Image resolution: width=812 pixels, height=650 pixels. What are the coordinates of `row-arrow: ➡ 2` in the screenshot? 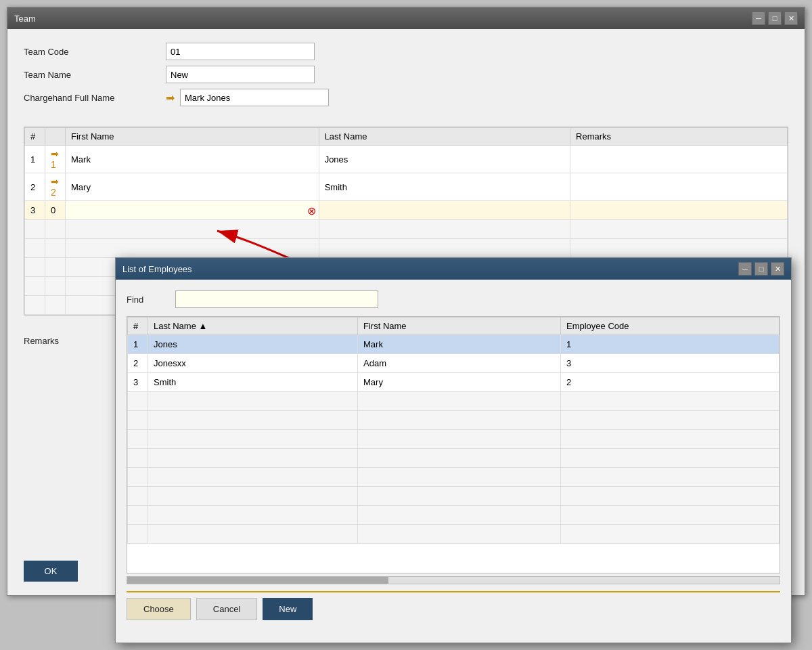 It's located at (55, 187).